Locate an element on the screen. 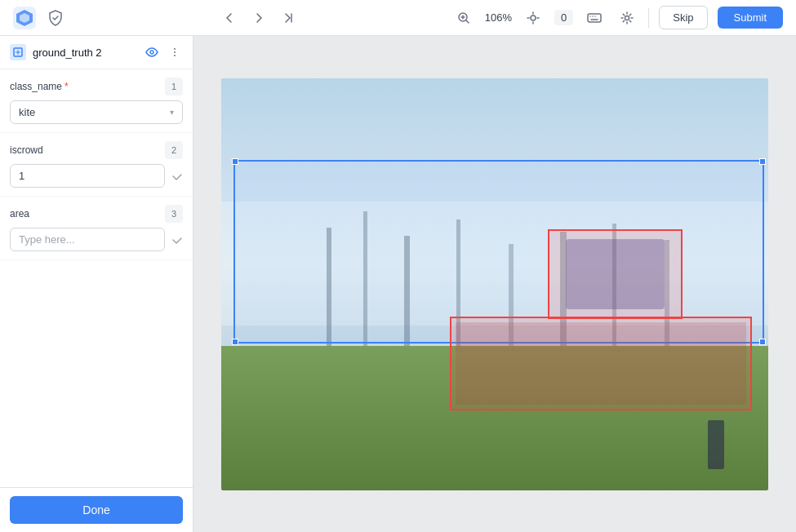 This screenshot has width=796, height=532. field-number-1: 1 is located at coordinates (174, 86).